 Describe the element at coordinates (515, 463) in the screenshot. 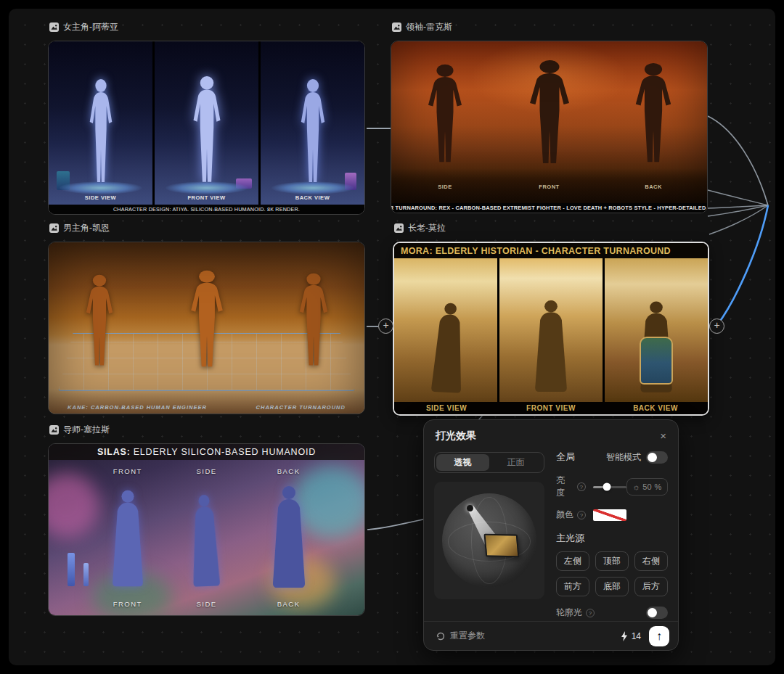

I see `tab-front: 正面` at that location.